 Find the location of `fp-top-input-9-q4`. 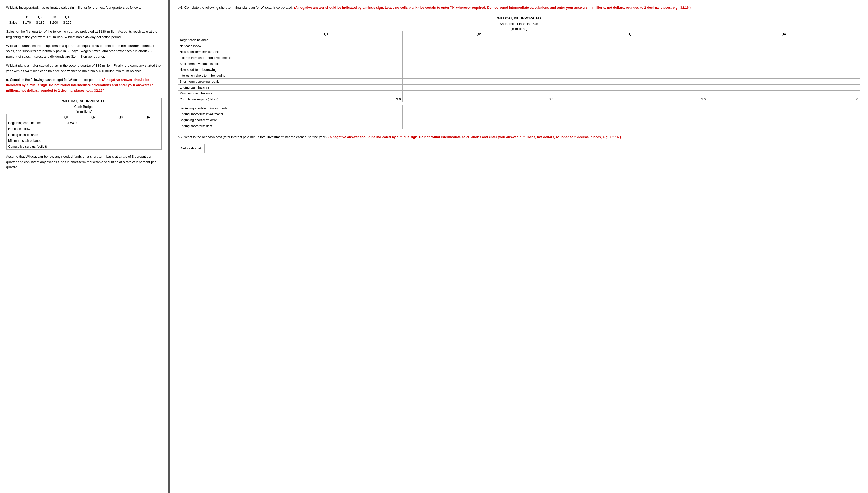

fp-top-input-9-q4 is located at coordinates (845, 93).